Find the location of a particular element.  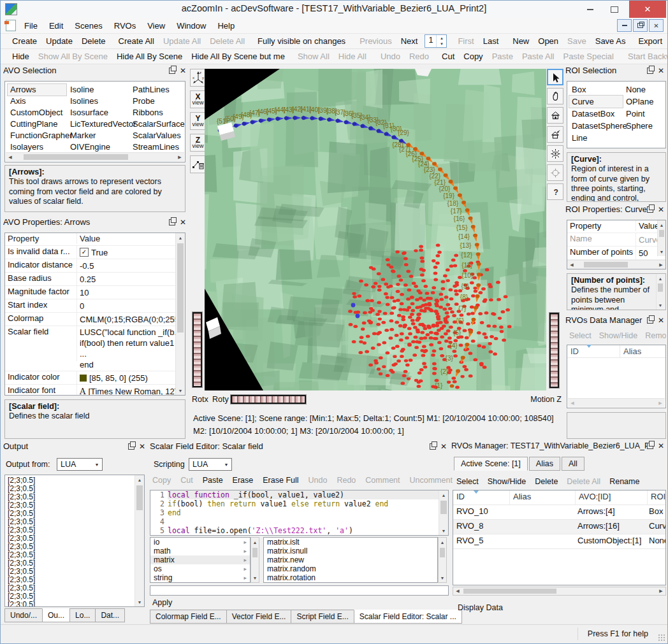

table-row-rvo-10: RVO_10Arrows:[4]Box is located at coordinates (560, 512).